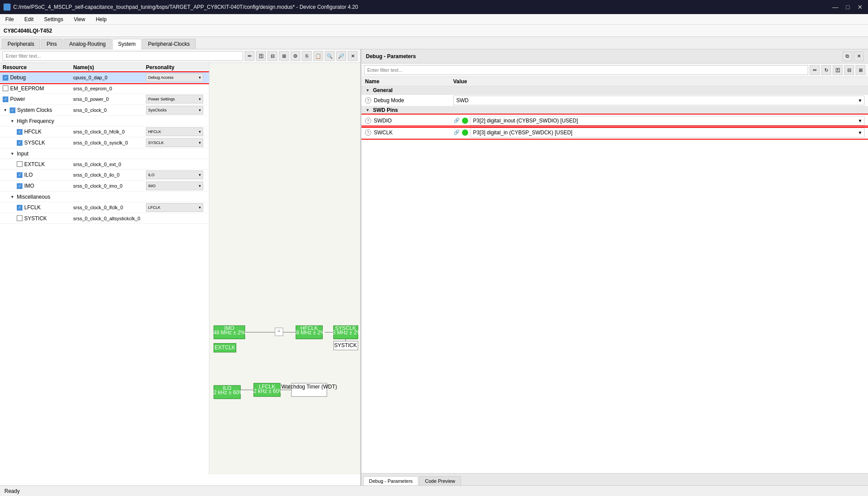 The width and height of the screenshot is (868, 496). What do you see at coordinates (307, 56) in the screenshot?
I see `copy-btn: ⎘` at bounding box center [307, 56].